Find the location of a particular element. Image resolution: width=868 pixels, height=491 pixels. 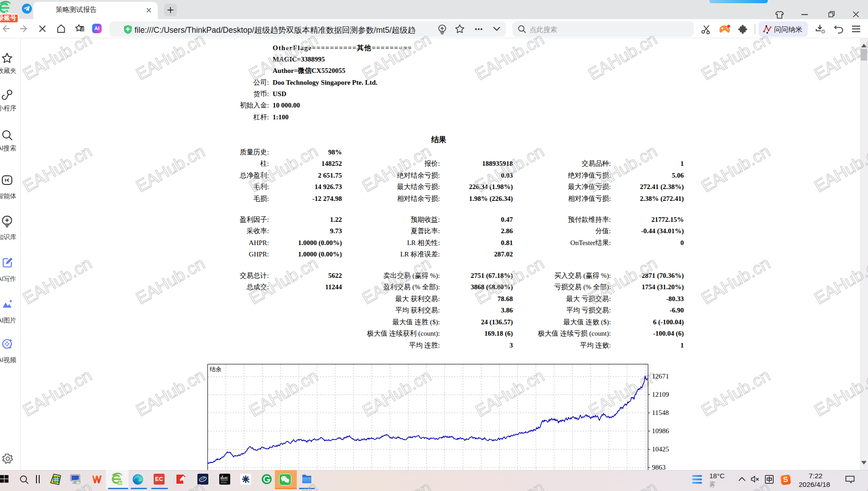

svg-text: 10986 is located at coordinates (661, 431).